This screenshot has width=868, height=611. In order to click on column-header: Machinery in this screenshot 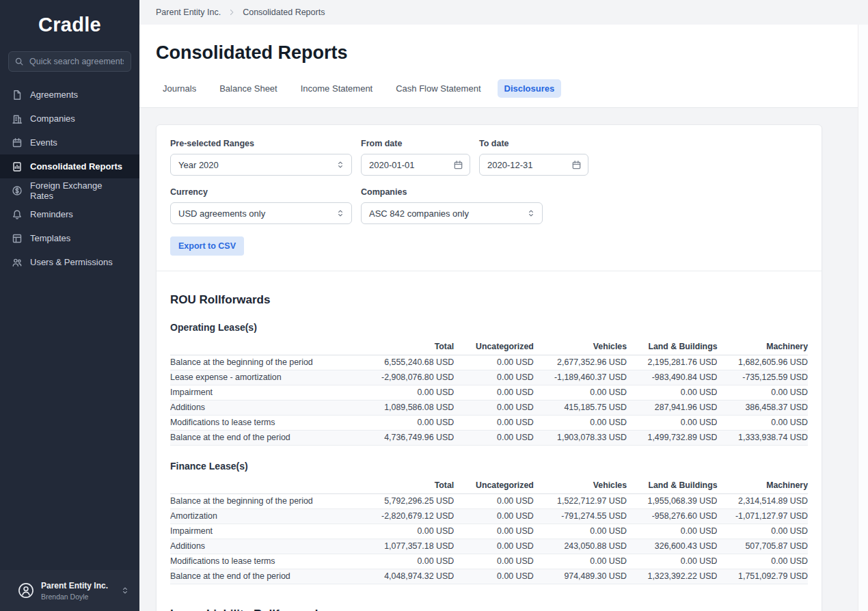, I will do `click(763, 486)`.